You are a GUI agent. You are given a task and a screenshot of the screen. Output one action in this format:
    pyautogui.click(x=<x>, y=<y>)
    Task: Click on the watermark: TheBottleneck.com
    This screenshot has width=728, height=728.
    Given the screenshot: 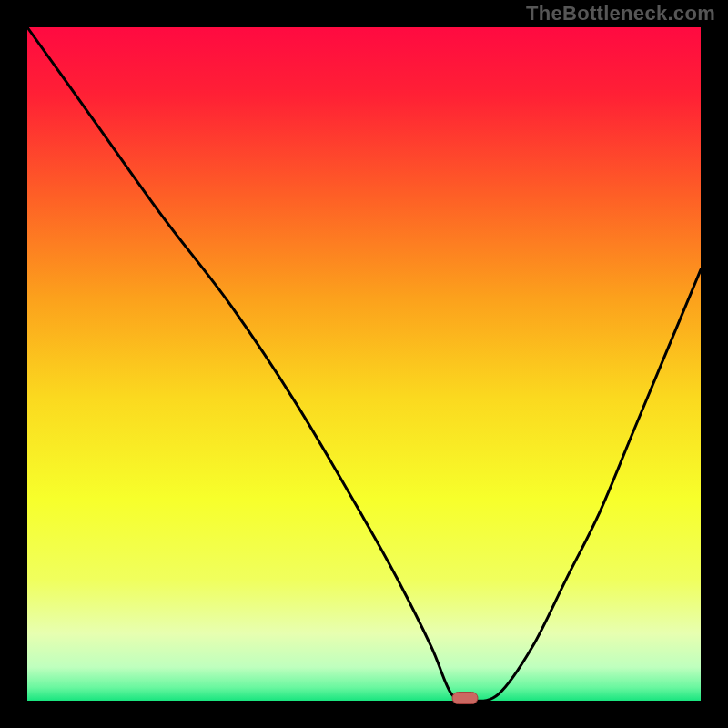 What is the action you would take?
    pyautogui.click(x=621, y=14)
    